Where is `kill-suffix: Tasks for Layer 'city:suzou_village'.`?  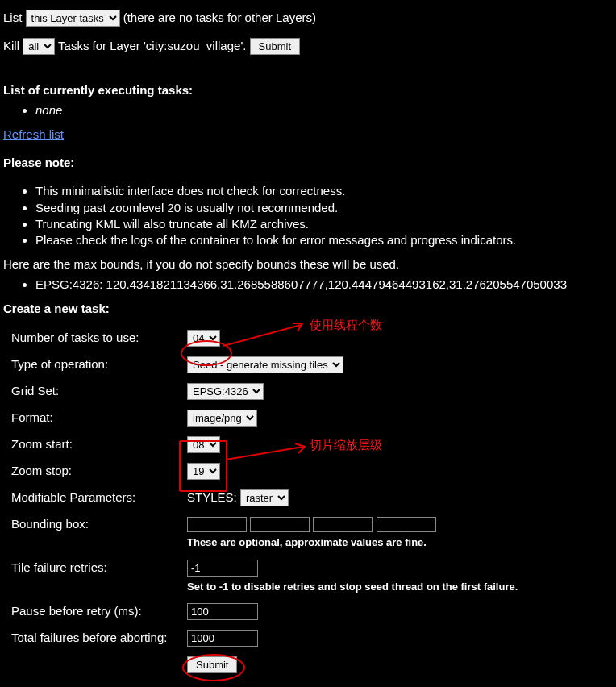 kill-suffix: Tasks for Layer 'city:suzou_village'. is located at coordinates (152, 45).